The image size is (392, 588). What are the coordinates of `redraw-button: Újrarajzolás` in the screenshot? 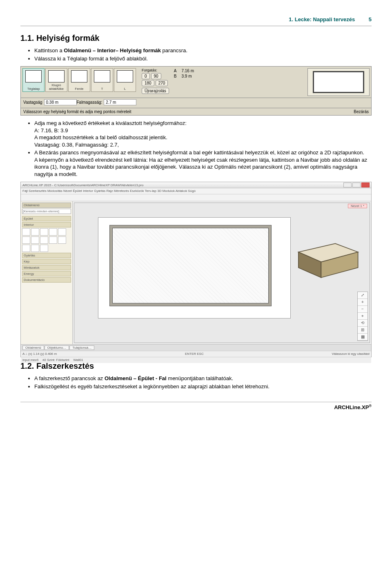 It's located at (155, 91).